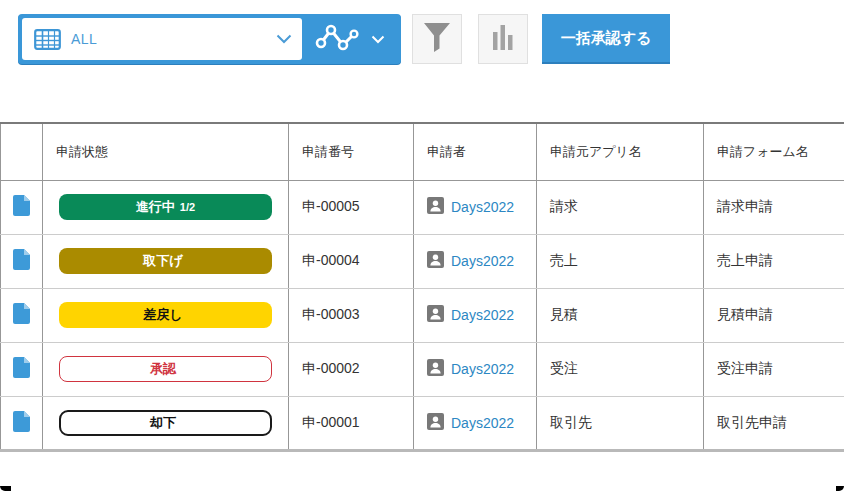  Describe the element at coordinates (422, 261) in the screenshot. I see `table-row: 取下げ 申-00004 Days2022` at that location.